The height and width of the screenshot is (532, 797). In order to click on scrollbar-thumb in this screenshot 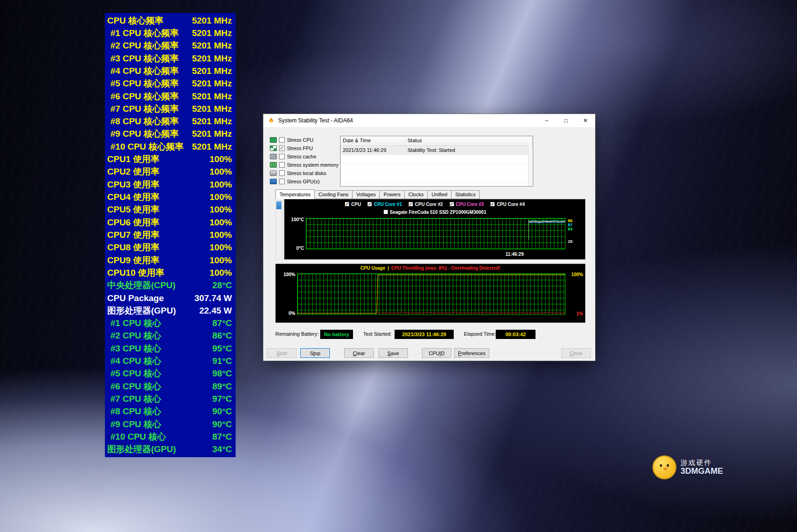, I will do `click(279, 205)`.